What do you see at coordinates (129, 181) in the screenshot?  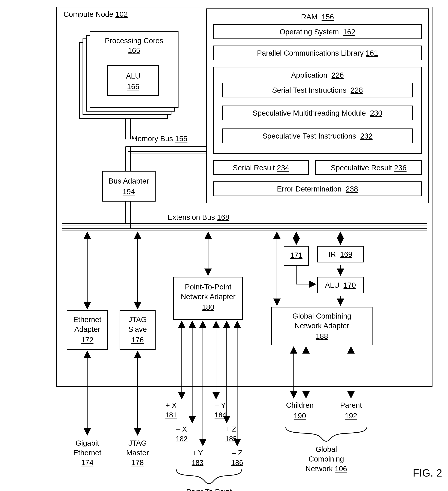 I see `bus-adapter-label: Bus Adapter` at bounding box center [129, 181].